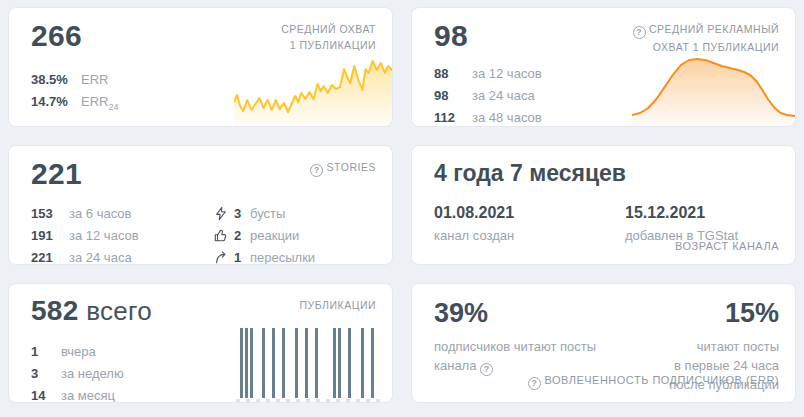  I want to click on boost-icon, so click(221, 214).